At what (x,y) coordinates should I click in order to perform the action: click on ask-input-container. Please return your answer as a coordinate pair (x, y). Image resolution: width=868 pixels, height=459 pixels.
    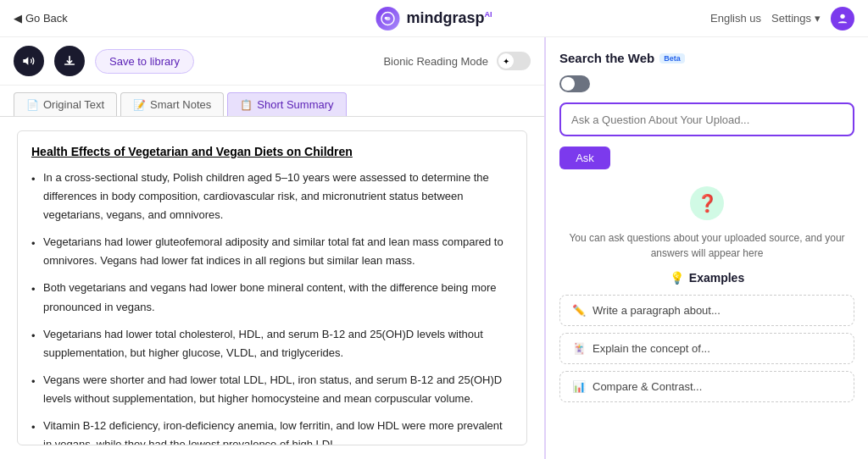
    Looking at the image, I should click on (707, 119).